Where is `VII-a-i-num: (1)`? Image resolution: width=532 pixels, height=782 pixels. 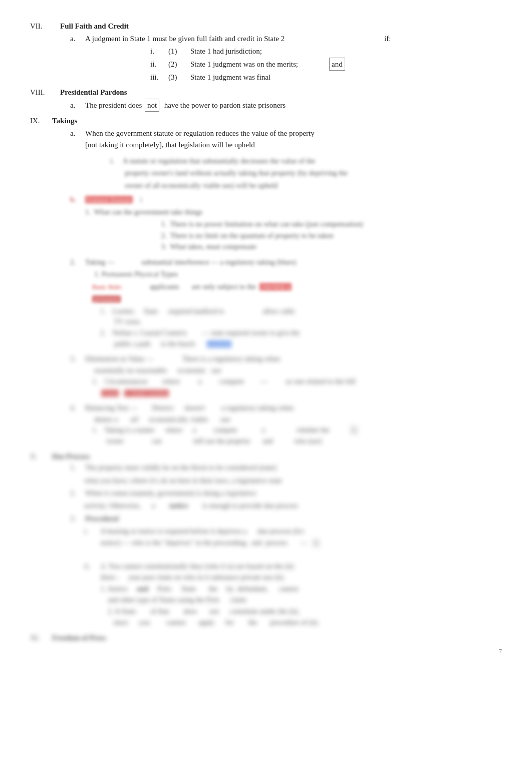 VII-a-i-num: (1) is located at coordinates (179, 51).